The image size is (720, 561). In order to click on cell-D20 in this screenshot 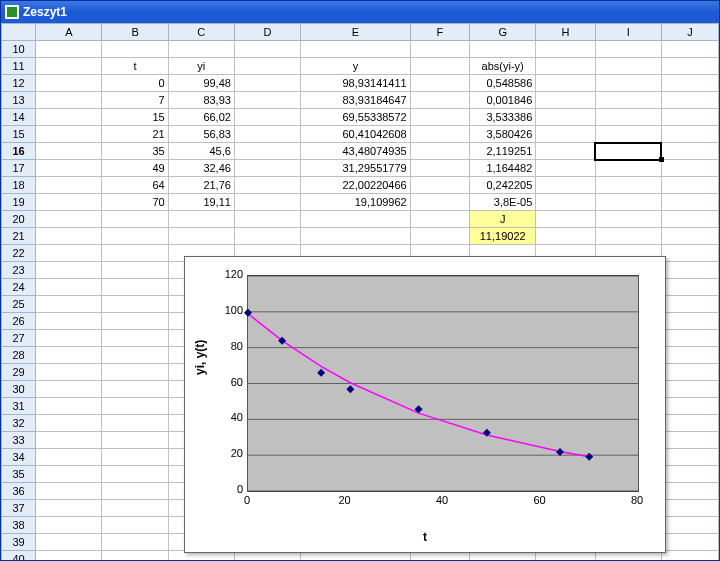, I will do `click(267, 220)`.